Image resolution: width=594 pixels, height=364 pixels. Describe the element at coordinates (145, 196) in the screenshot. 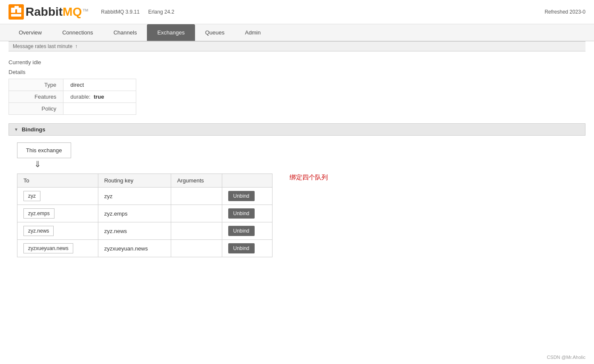

I see `binding-row-0: zyz zyz Unbind` at that location.